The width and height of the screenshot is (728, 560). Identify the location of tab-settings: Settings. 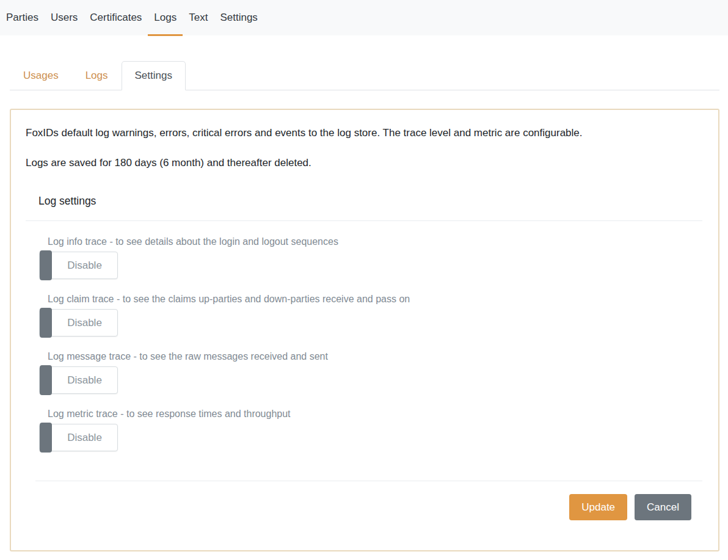
(154, 76).